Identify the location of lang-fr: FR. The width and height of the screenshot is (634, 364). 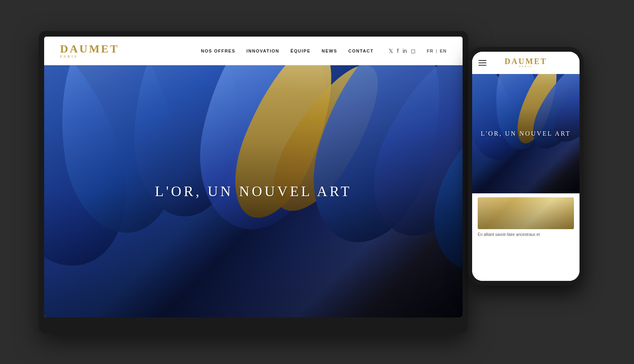
(430, 51).